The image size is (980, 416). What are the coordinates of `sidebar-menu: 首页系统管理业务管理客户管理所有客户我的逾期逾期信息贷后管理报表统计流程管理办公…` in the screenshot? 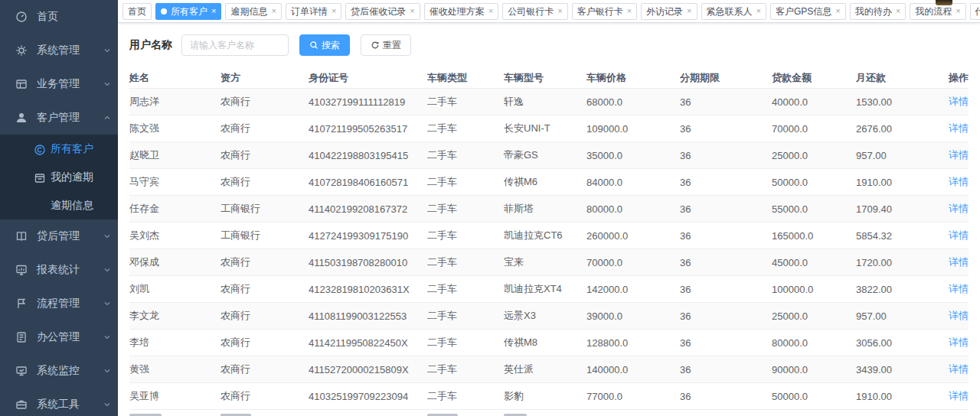 It's located at (59, 208).